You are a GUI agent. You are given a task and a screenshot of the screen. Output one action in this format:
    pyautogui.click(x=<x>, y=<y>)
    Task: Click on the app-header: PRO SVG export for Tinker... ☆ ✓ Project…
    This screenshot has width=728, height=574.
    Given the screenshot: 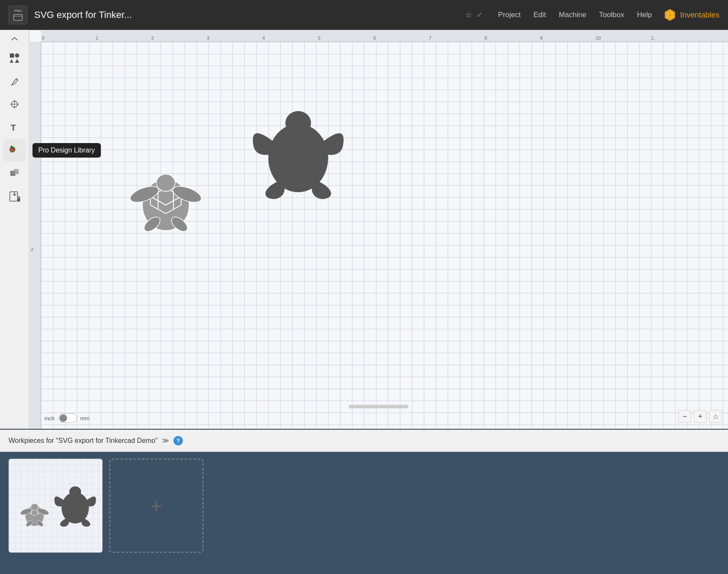 What is the action you would take?
    pyautogui.click(x=364, y=15)
    